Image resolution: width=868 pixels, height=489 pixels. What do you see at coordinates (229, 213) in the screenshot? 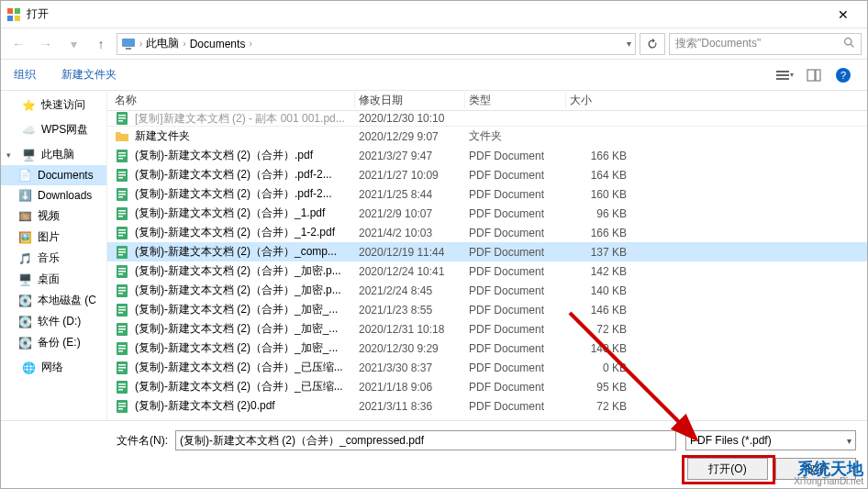
I see `file-name: (复制)-新建文本文档 (2)（合并）_1.pdf` at bounding box center [229, 213].